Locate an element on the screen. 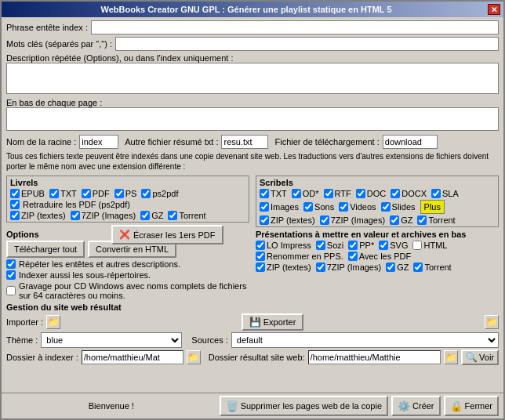 This screenshot has width=505, height=420. rtf-checkbox is located at coordinates (329, 194).